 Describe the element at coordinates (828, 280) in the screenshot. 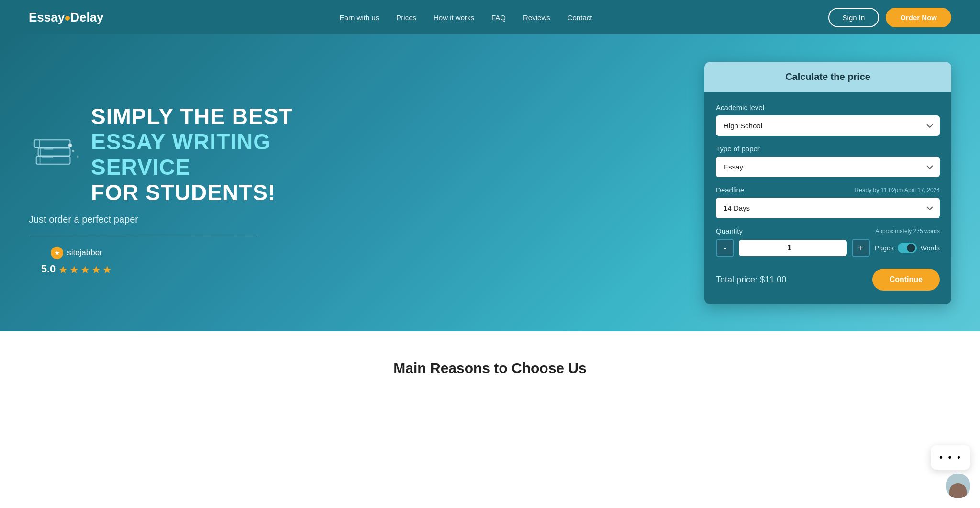

I see `total-row: Total price: $11.00 Continue` at that location.